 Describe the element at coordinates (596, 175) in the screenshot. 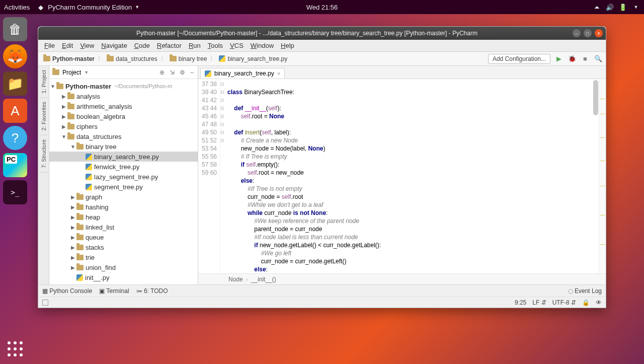

I see `vertical-scrollbar` at that location.